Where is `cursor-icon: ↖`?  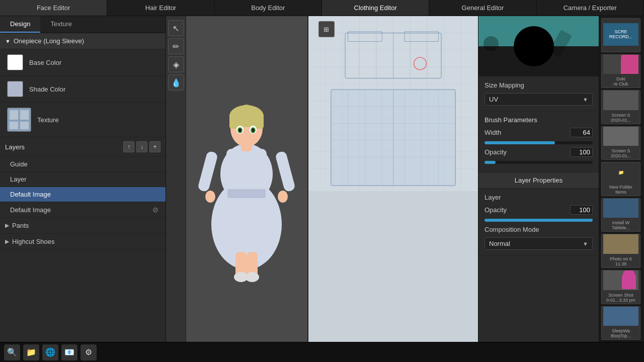
cursor-icon: ↖ is located at coordinates (176, 28).